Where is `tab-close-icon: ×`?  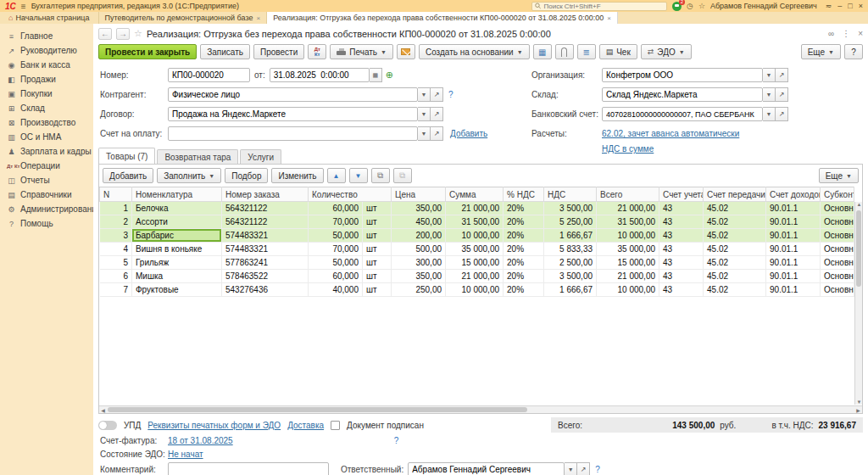
tab-close-icon: × is located at coordinates (609, 19).